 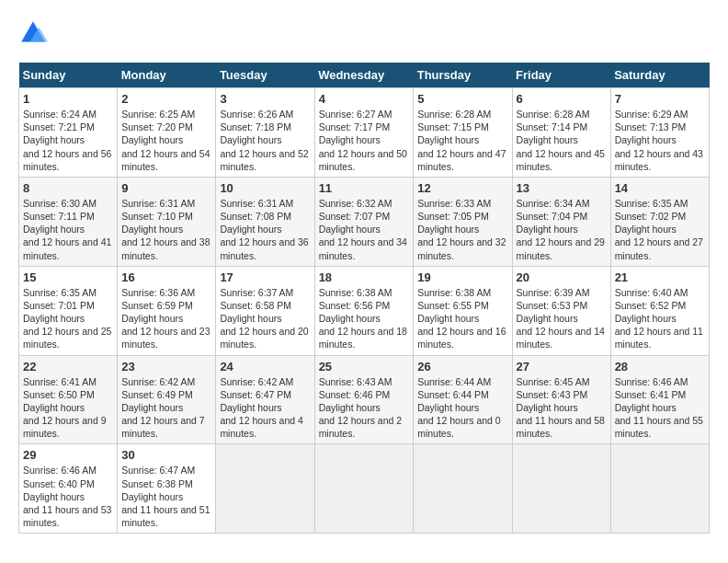 I want to click on calendar-cell: 7 Sunrise: 6:29 AMSunset: 7:13 PMDayligh…, so click(x=660, y=132).